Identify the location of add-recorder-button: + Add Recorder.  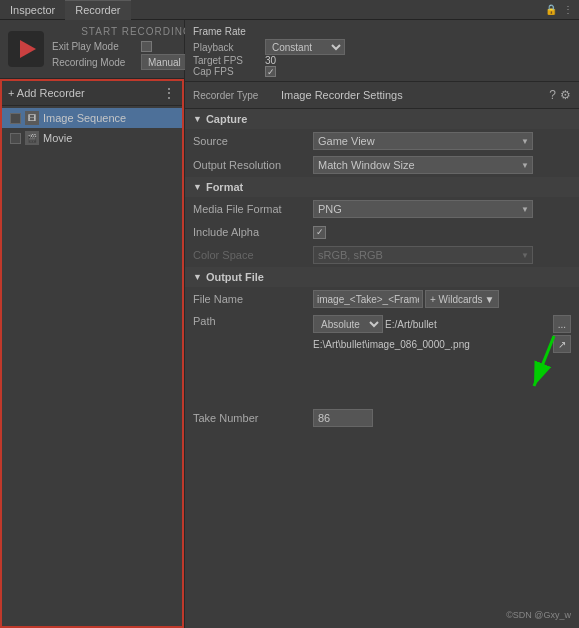
(85, 93).